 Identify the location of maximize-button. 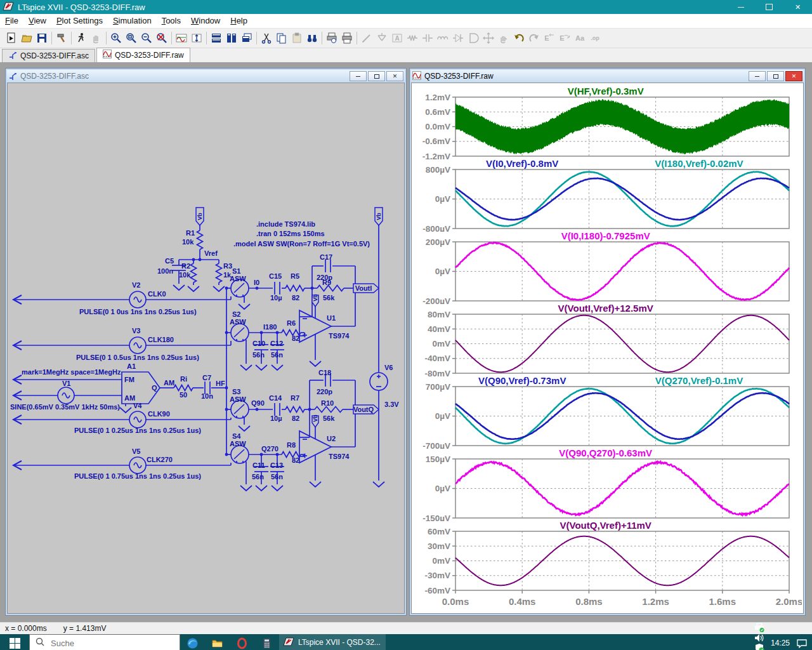
(769, 7).